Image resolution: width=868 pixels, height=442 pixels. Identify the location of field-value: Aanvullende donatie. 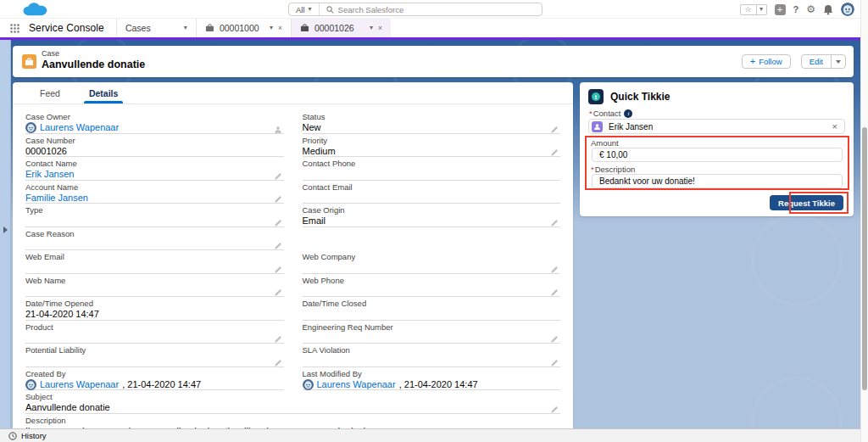
(293, 407).